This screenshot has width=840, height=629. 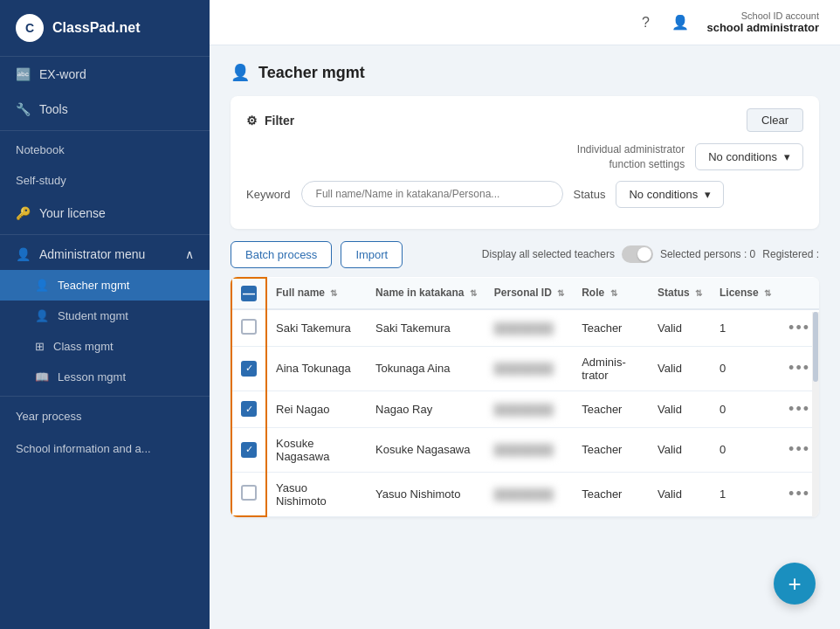 What do you see at coordinates (525, 157) in the screenshot?
I see `filter-admin-row: Individual administratorfunction setting…` at bounding box center [525, 157].